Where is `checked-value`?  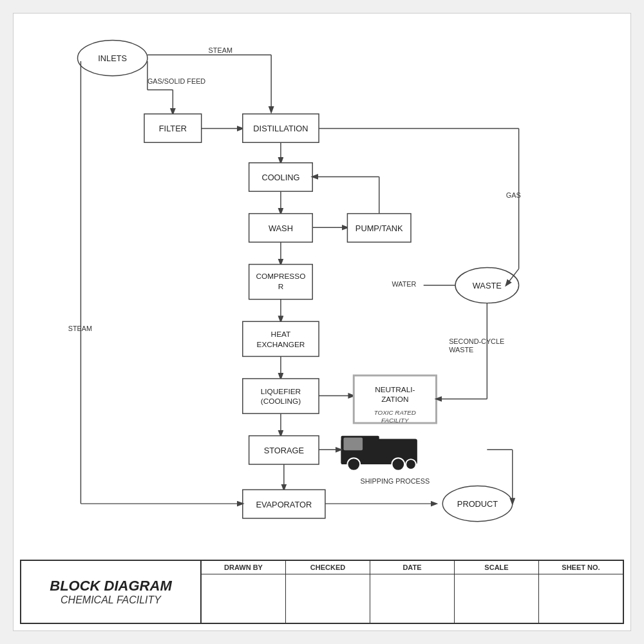 checked-value is located at coordinates (328, 599).